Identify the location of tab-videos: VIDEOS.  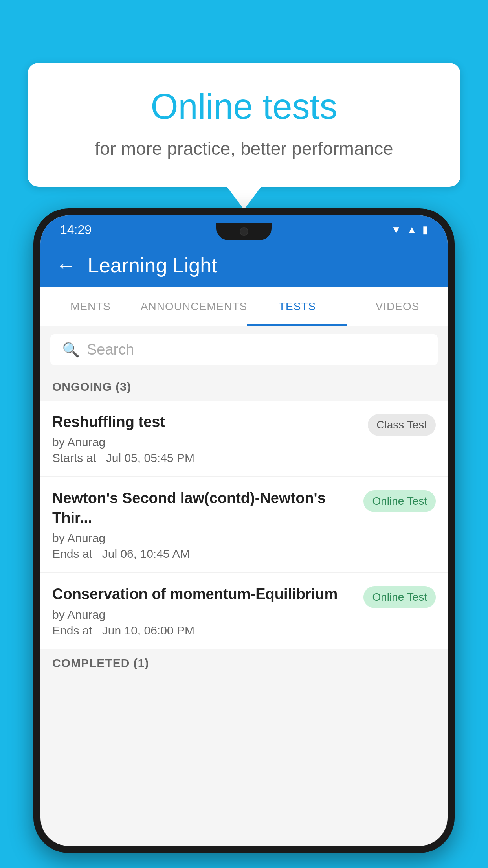
(398, 307).